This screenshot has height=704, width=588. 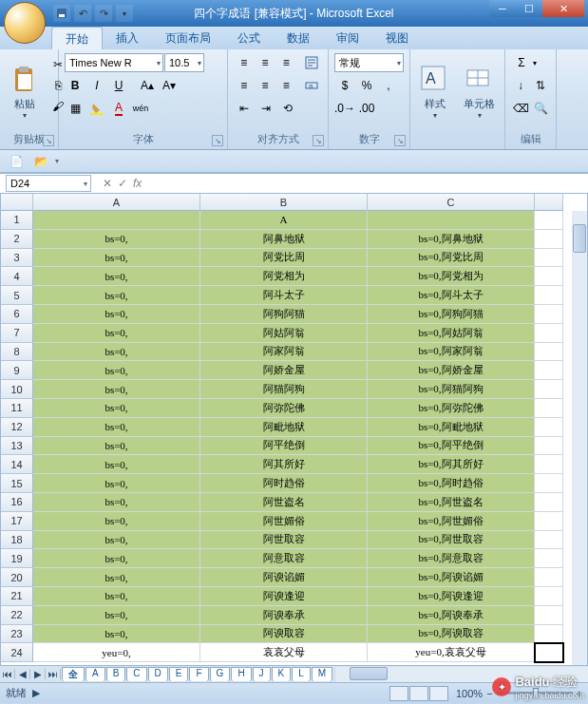 I want to click on cell: 阿党相为, so click(x=284, y=276).